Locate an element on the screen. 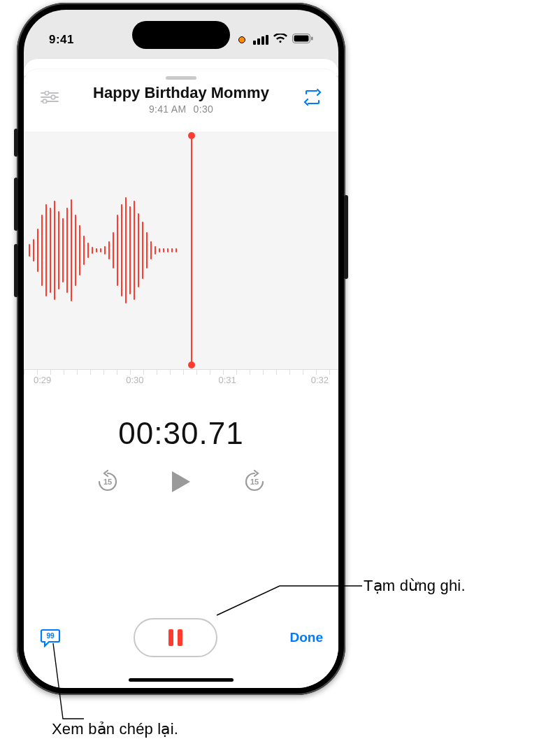 The width and height of the screenshot is (560, 753). cellular-icon is located at coordinates (261, 40).